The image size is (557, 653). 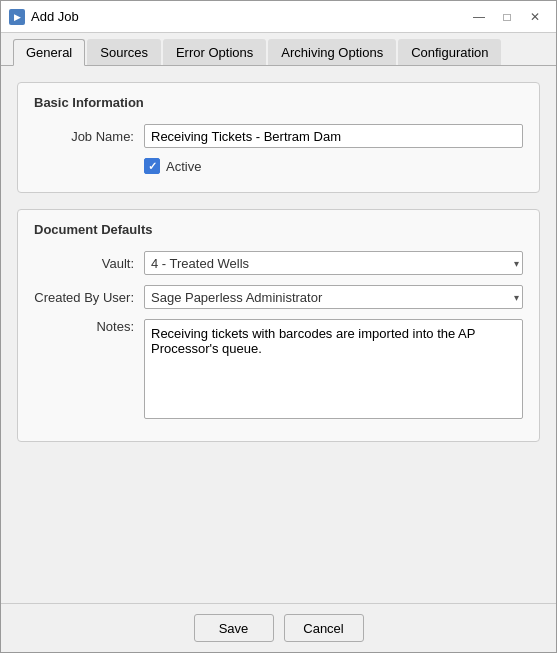 I want to click on maximize-button: □, so click(x=507, y=17).